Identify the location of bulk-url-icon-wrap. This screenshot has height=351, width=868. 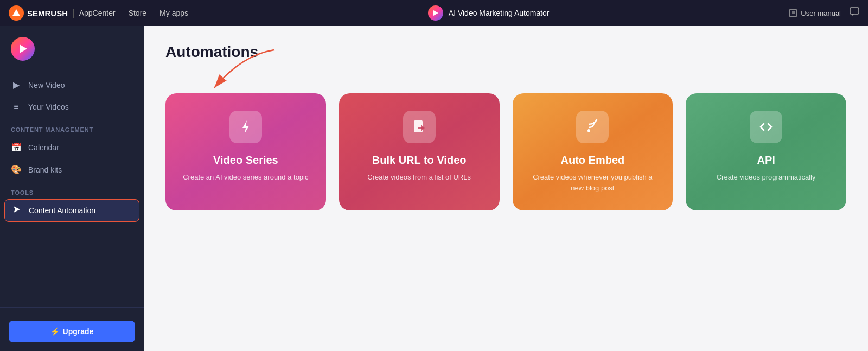
(419, 127).